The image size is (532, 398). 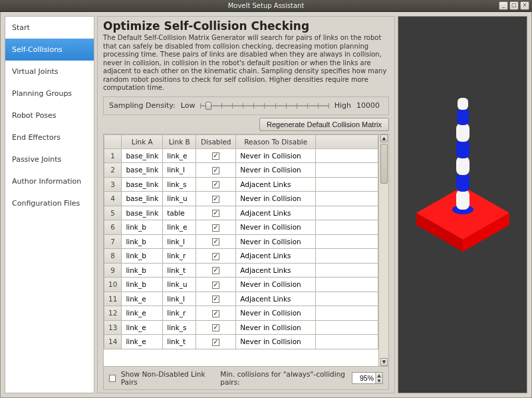 I want to click on row-number: 14, so click(x=113, y=342).